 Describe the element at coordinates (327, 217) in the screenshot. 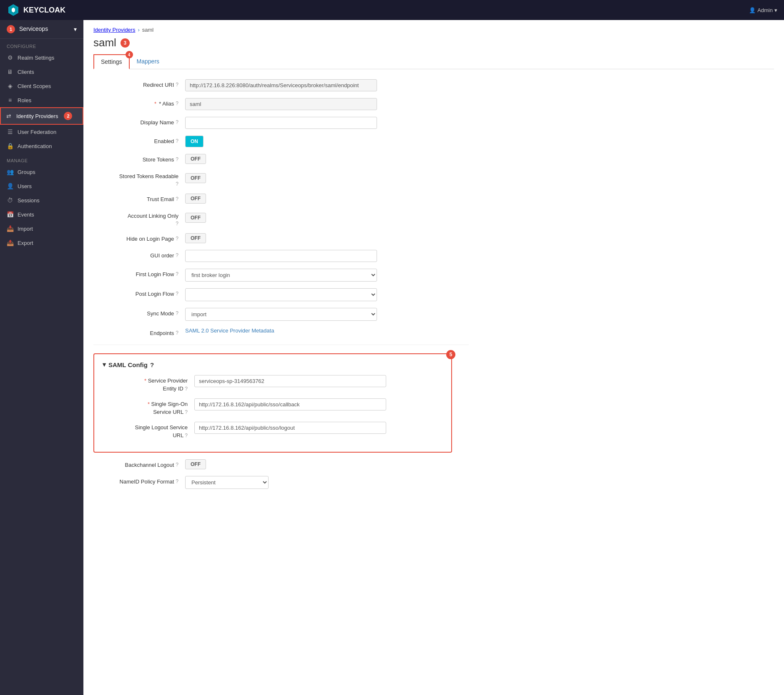

I see `account-linking-only-control: OFF` at that location.